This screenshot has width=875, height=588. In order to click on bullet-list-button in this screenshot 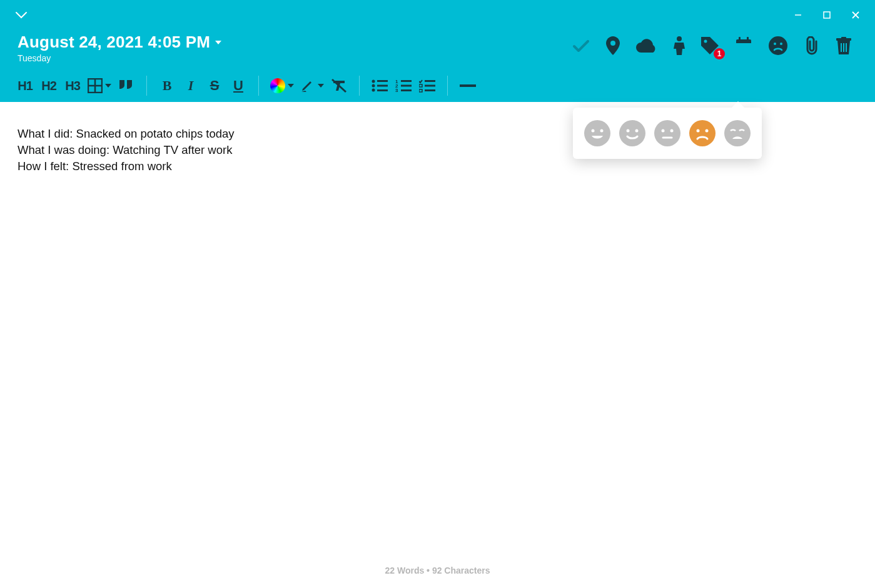, I will do `click(380, 86)`.